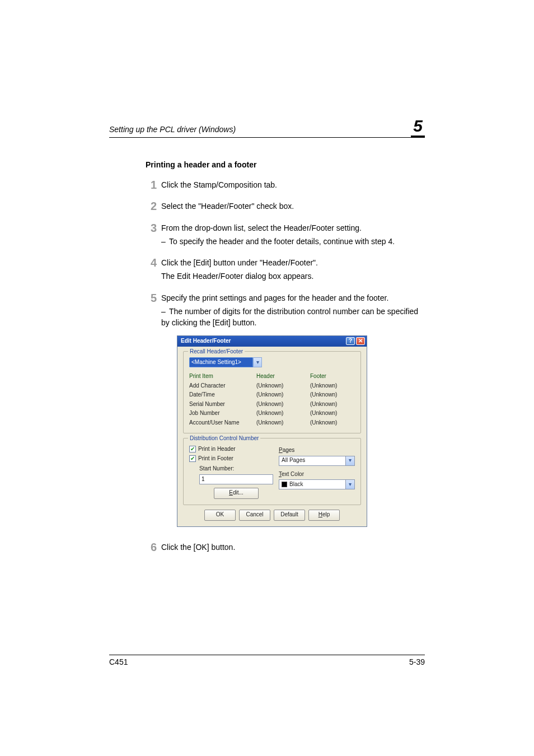 Image resolution: width=534 pixels, height=756 pixels. What do you see at coordinates (293, 317) in the screenshot?
I see `step-sub: –The number of digits for the distributi…` at bounding box center [293, 317].